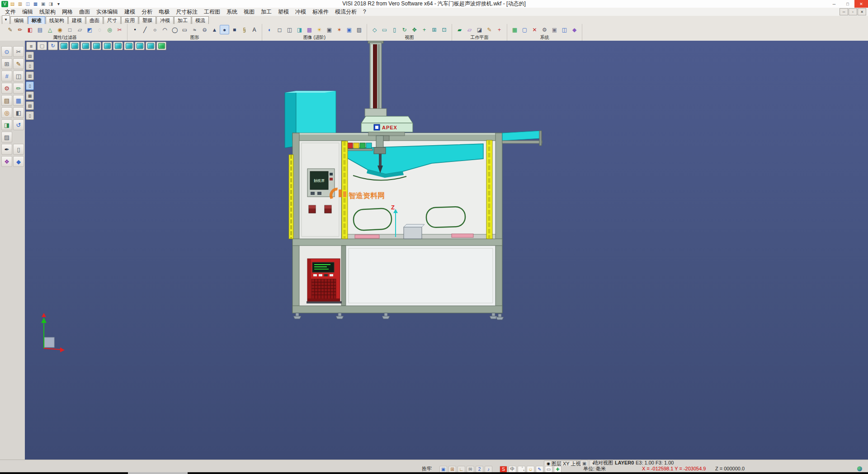 The image size is (868, 474). What do you see at coordinates (19, 100) in the screenshot?
I see `layer-stack-icon: ▦` at bounding box center [19, 100].